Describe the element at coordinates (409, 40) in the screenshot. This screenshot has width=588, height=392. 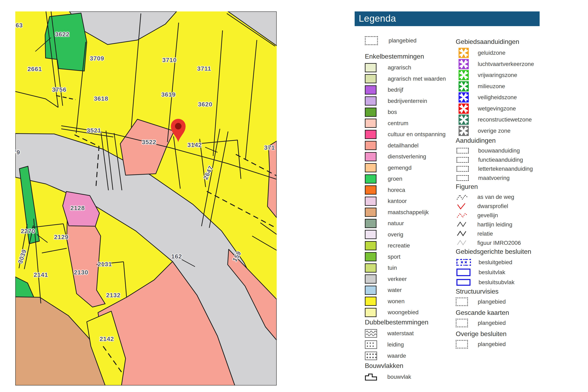
I see `legend-item-plangebied: plangebied` at that location.